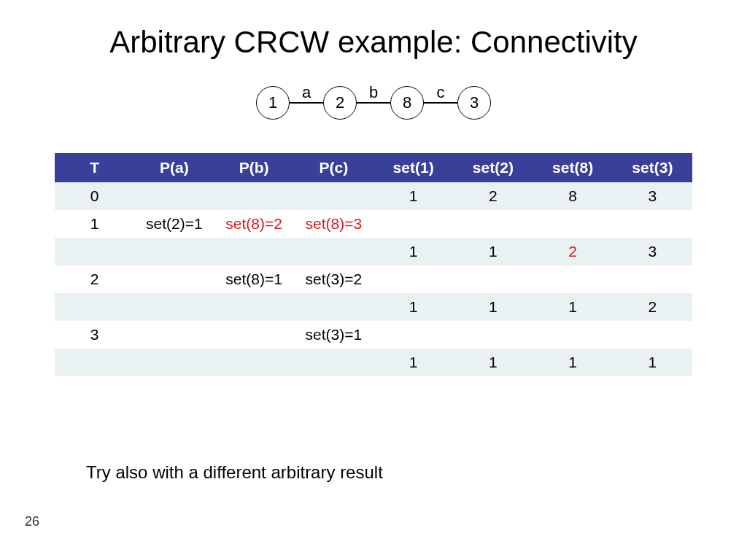 Image resolution: width=747 pixels, height=560 pixels. I want to click on table-header: P(c), so click(334, 168).